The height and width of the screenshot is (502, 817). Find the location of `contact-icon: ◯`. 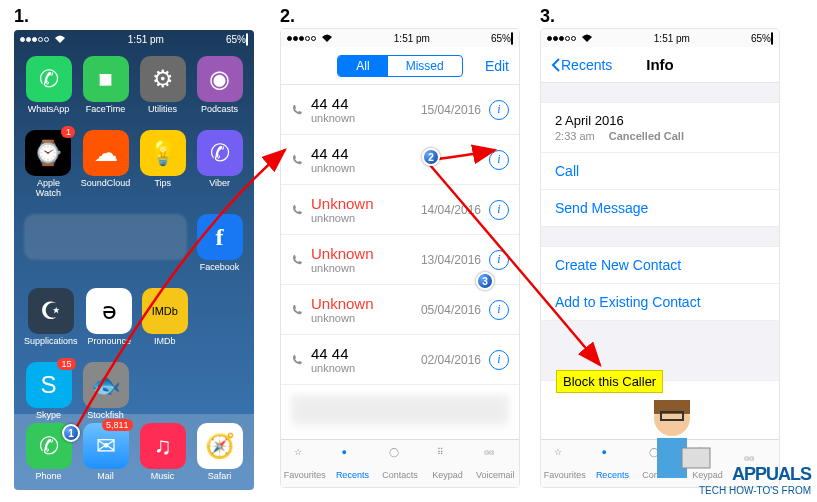

contact-icon: ◯ is located at coordinates (400, 458).